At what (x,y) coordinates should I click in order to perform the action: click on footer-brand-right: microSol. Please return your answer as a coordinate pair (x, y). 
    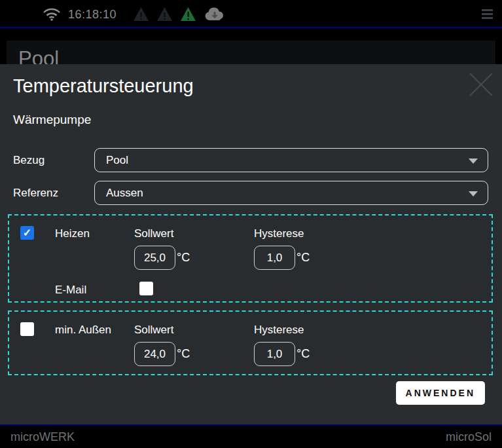
    Looking at the image, I should click on (469, 438).